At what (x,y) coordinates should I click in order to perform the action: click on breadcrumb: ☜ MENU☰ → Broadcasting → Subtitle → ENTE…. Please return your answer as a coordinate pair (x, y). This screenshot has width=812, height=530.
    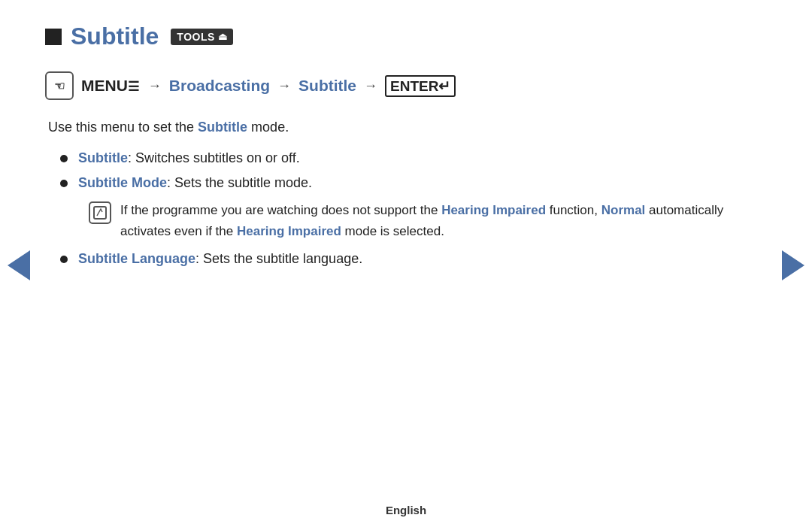
    Looking at the image, I should click on (398, 86).